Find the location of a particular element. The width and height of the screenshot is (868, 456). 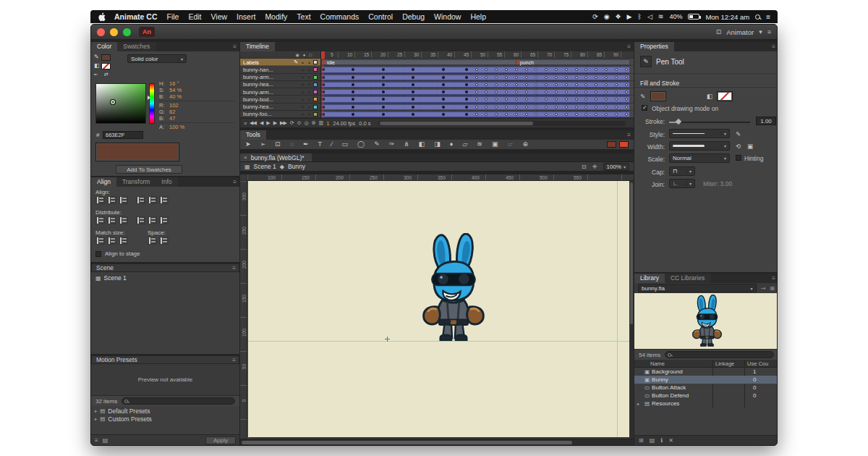

wifi-icon: ≋ is located at coordinates (661, 17).